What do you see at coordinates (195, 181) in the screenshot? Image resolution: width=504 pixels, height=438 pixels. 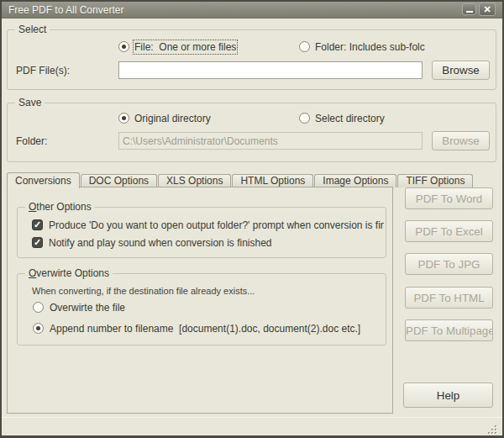 I see `tab-xls-options: XLS Options` at bounding box center [195, 181].